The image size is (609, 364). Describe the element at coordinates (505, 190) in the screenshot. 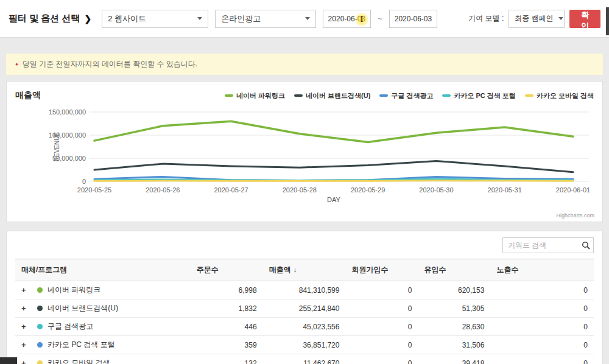

I see `x-tick-label: 2020-05-31` at that location.